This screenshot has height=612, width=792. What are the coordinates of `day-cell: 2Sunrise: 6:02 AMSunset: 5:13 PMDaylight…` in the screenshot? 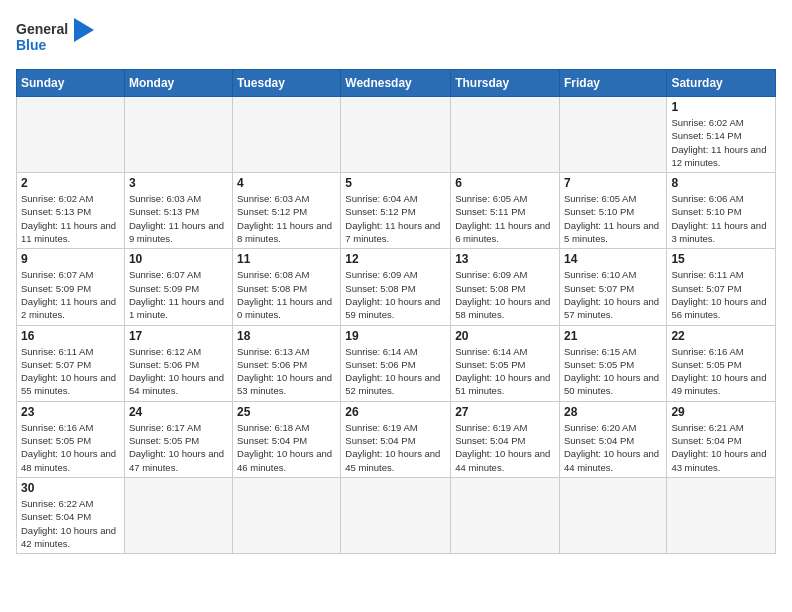 It's located at (71, 211).